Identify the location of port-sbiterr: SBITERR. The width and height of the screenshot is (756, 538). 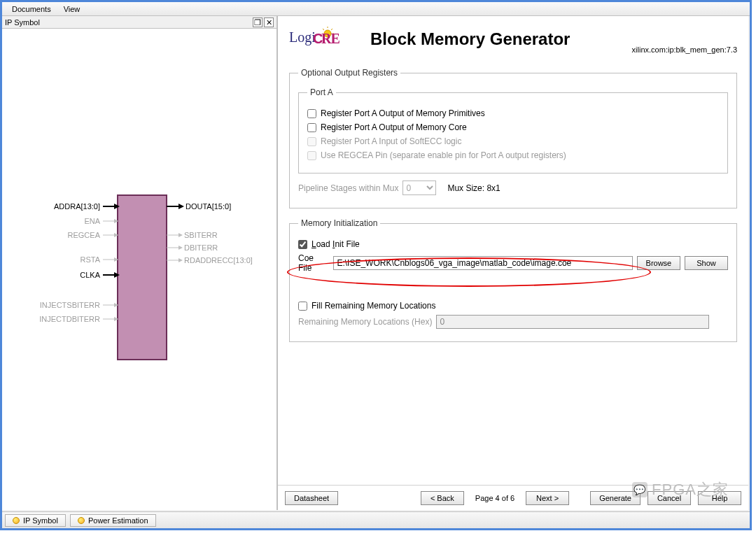
(201, 235).